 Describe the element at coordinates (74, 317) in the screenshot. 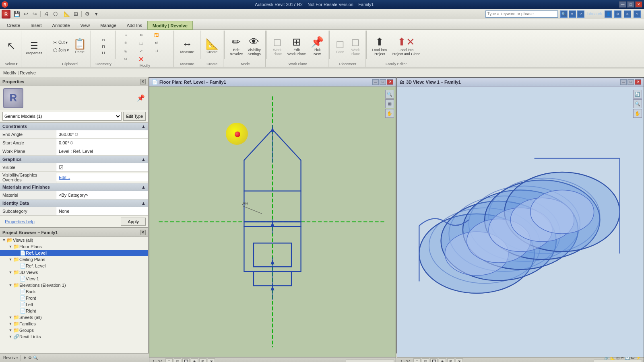

I see `tree-item-12: ▼ 📁 Sheets (all)` at that location.